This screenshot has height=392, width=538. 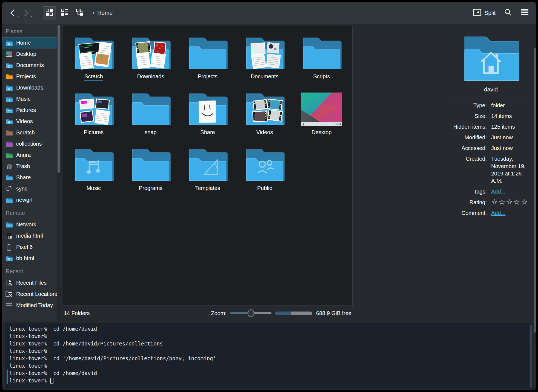 What do you see at coordinates (31, 236) in the screenshot?
I see `sidebar-item-media-html: media html` at bounding box center [31, 236].